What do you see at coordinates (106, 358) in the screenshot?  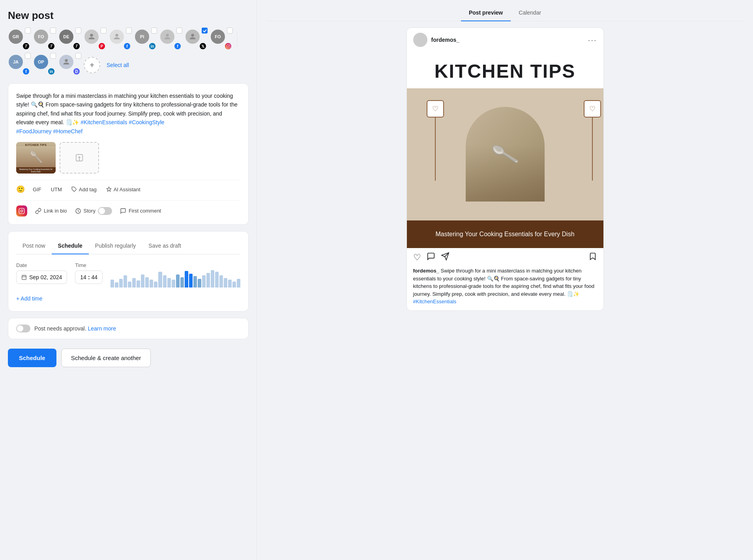 I see `schedule-create-another-button: Schedule & create another` at bounding box center [106, 358].